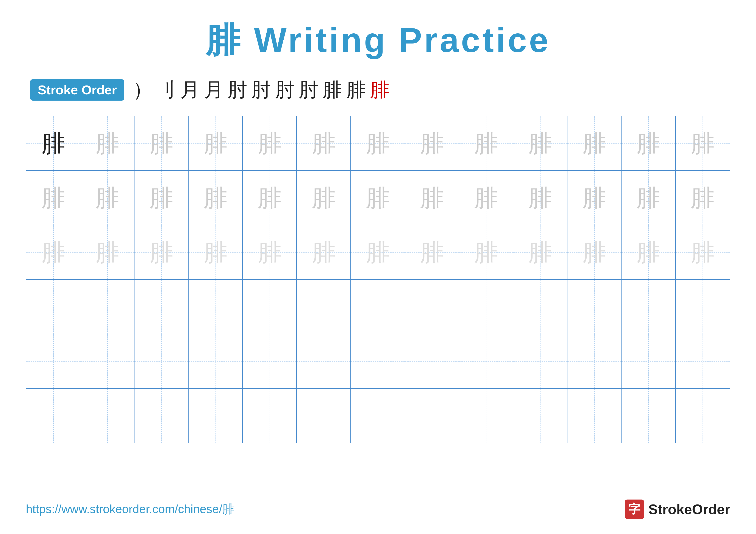  I want to click on cell-1-12: 腓, so click(649, 143).